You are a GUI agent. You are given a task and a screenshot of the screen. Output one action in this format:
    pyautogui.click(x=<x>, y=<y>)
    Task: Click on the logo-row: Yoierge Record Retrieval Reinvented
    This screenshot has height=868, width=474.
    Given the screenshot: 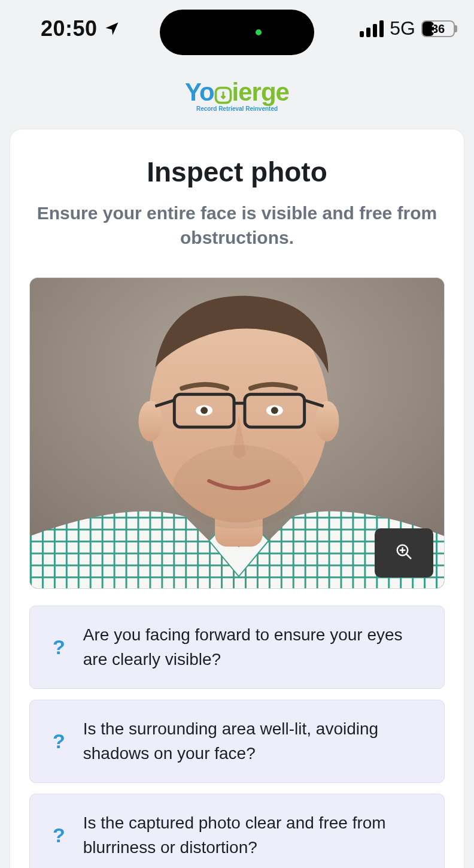 What is the action you would take?
    pyautogui.click(x=237, y=93)
    